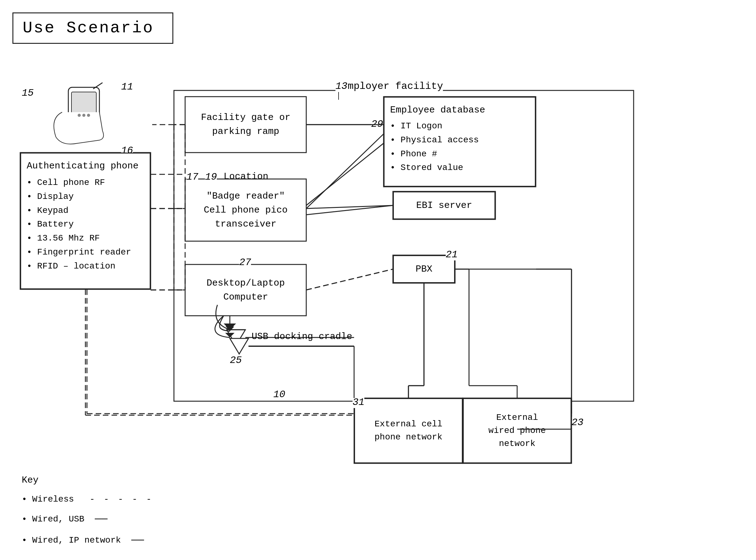 The image size is (756, 560). What do you see at coordinates (424, 269) in the screenshot?
I see `pbx-label: PBX` at bounding box center [424, 269].